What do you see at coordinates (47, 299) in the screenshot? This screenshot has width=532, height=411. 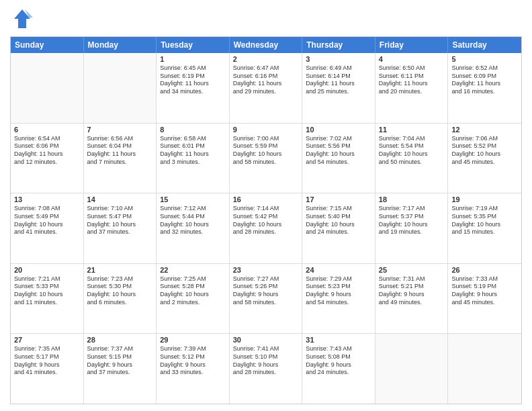 I see `day-cell-20: 20Sunrise: 7:21 AMSunset: 5:33 PMDayligh…` at bounding box center [47, 299].